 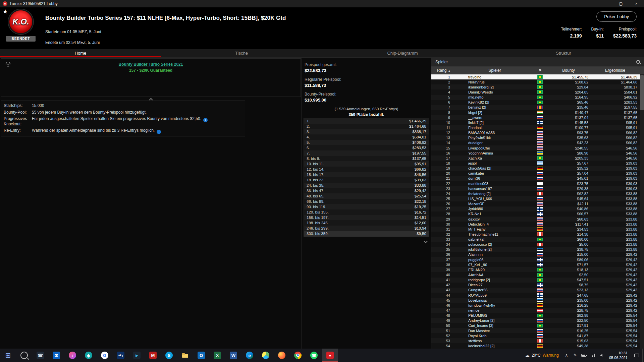 I want to click on payout-row: 2.$1.464,68, so click(x=366, y=126).